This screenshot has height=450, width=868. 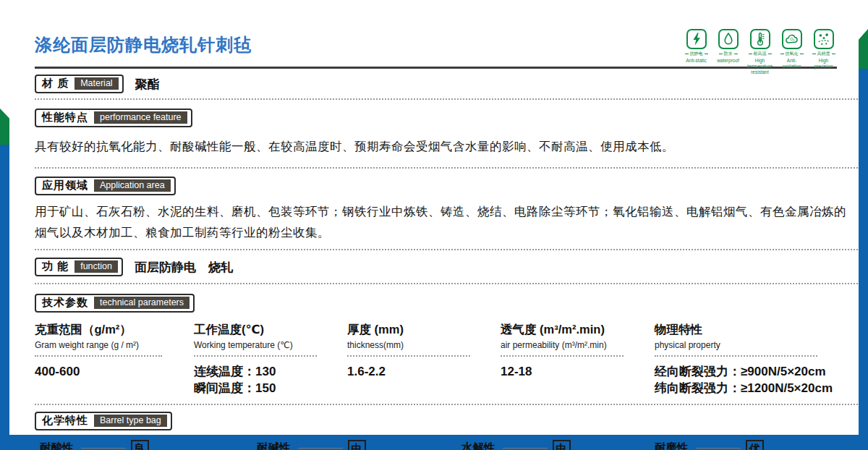 What do you see at coordinates (791, 52) in the screenshot?
I see `badge-anti-oxidation: O₃ 抗氧化 Anti-oxidation` at bounding box center [791, 52].